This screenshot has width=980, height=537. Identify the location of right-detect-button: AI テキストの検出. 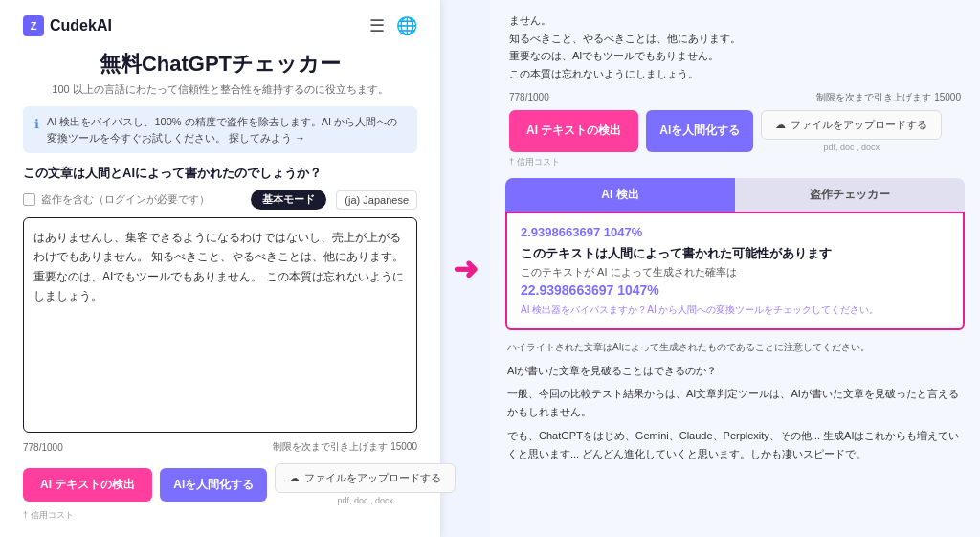
(574, 131).